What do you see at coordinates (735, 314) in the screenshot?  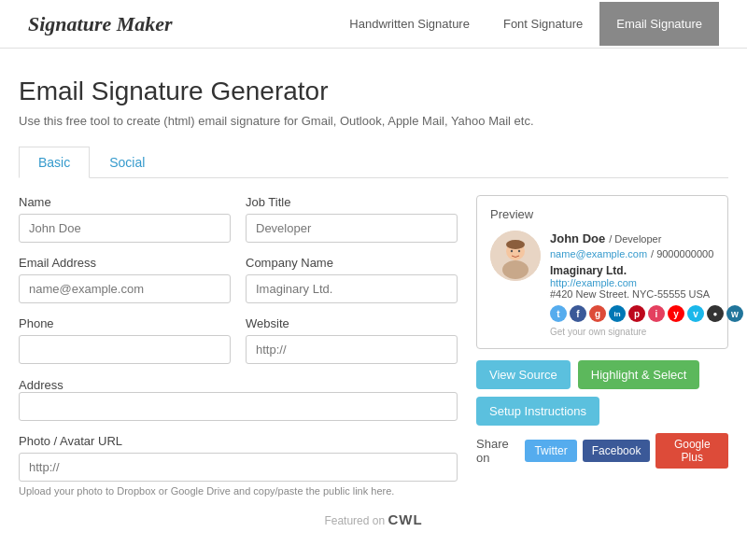 I see `social-icon-wordpress: w` at bounding box center [735, 314].